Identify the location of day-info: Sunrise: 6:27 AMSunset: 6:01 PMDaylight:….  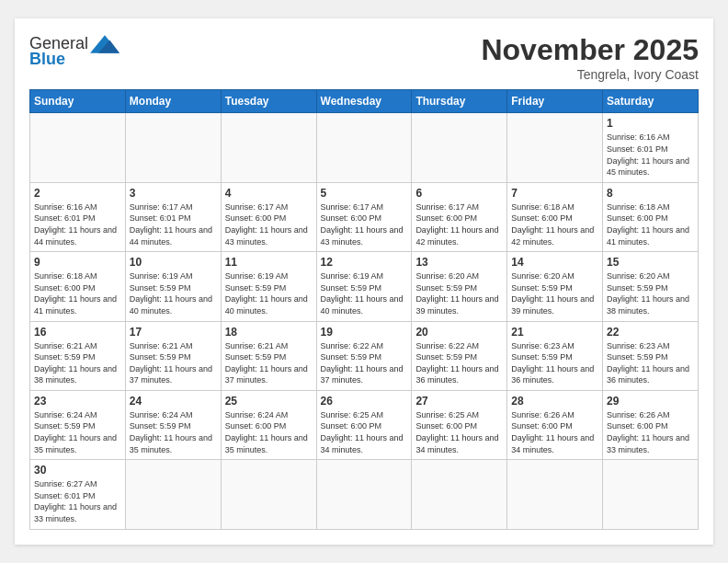
(77, 501).